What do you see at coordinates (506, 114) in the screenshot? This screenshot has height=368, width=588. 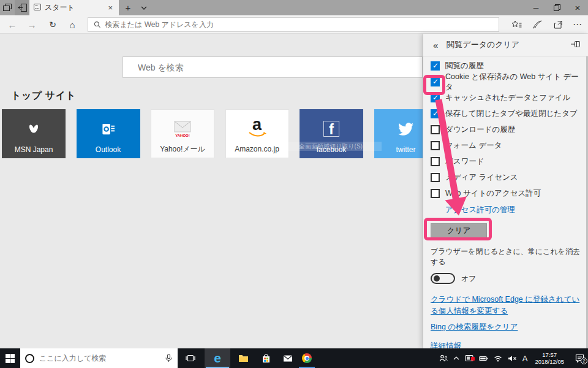 I see `checkbox-saved-tabs: 保存して閉じたタブや最近閉じたタブ` at bounding box center [506, 114].